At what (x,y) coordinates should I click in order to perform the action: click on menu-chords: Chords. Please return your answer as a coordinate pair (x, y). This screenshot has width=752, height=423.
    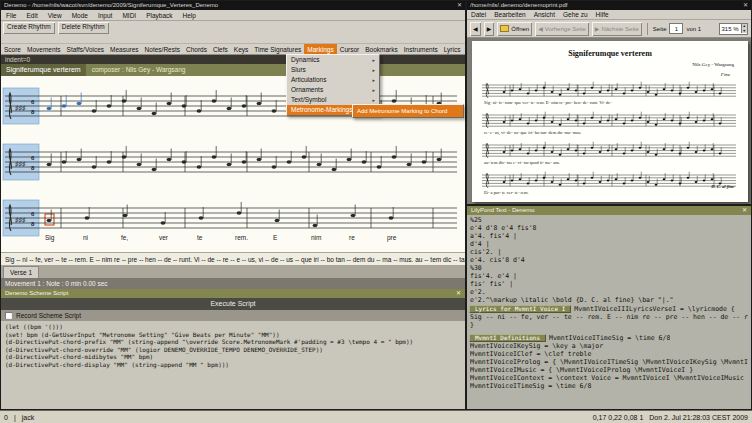
    Looking at the image, I should click on (196, 49).